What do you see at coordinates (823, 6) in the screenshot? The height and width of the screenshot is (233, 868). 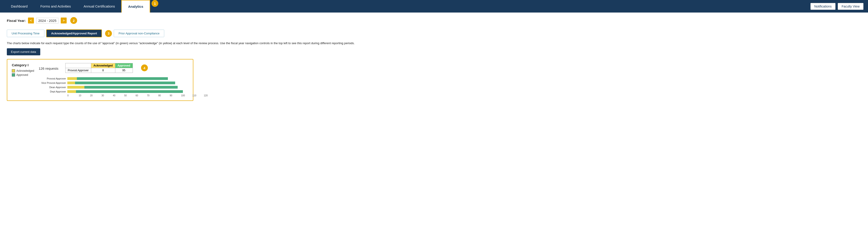 I see `notifications-button: Notifications` at bounding box center [823, 6].